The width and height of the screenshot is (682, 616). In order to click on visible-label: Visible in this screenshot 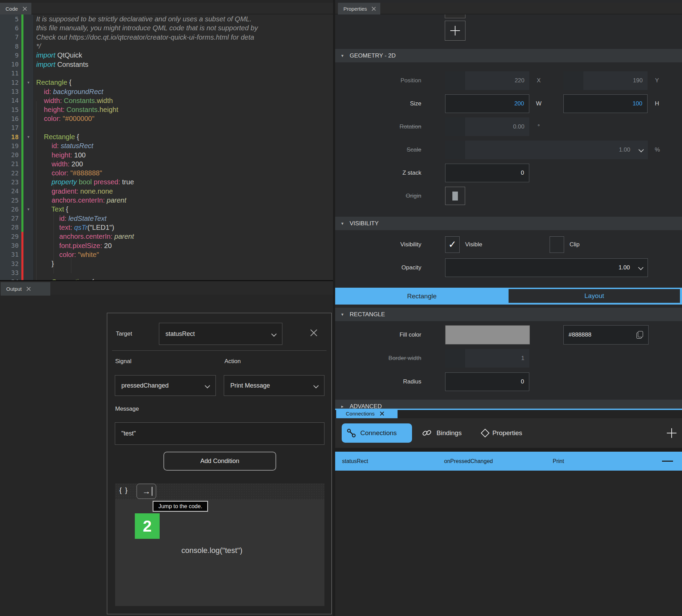, I will do `click(474, 245)`.